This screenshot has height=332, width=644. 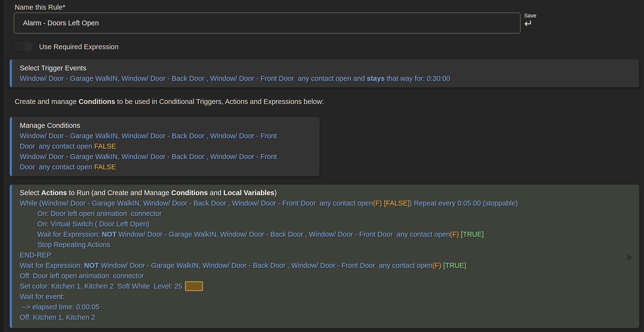 I want to click on rule-name-input, so click(x=267, y=23).